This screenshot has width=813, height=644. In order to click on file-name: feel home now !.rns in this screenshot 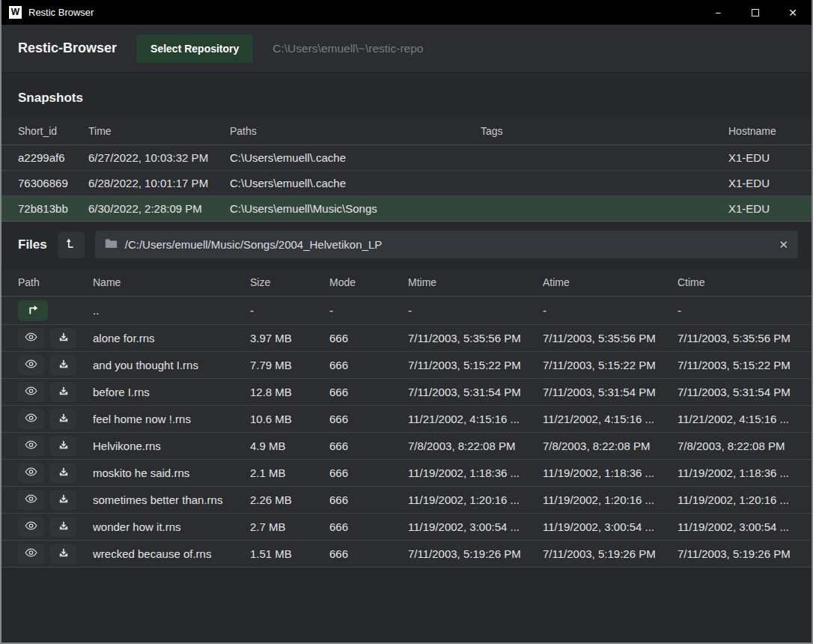, I will do `click(171, 419)`.